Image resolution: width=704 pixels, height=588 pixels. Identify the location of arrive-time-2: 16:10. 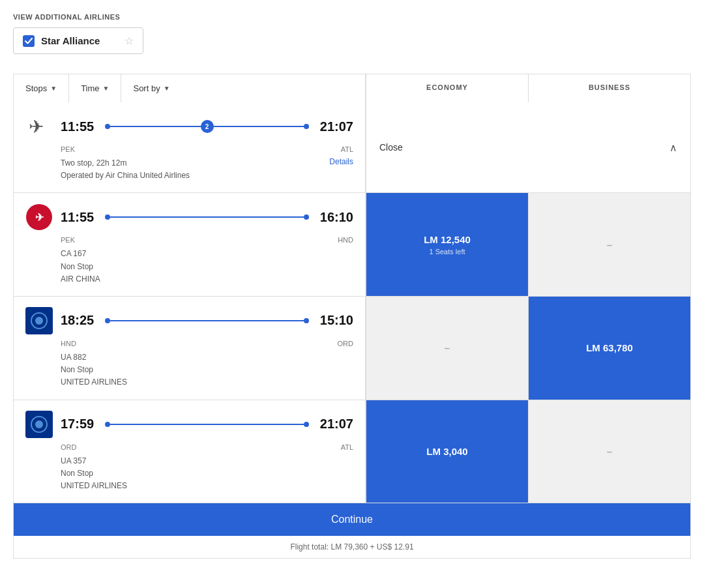
(334, 218).